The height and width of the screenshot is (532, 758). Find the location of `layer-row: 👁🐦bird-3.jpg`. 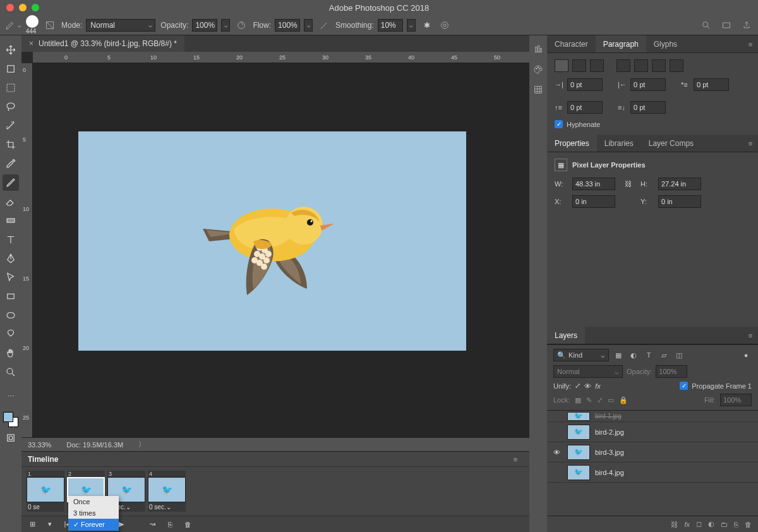

layer-row: 👁🐦bird-3.jpg is located at coordinates (653, 452).